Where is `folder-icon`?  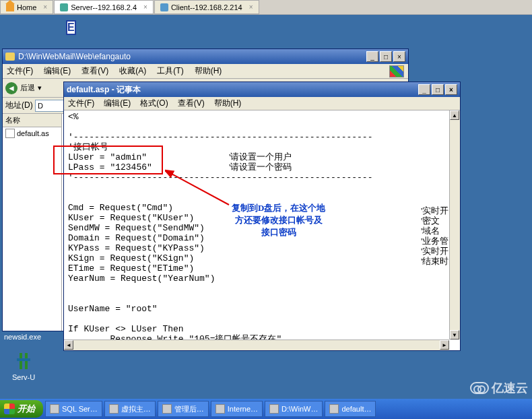 folder-icon is located at coordinates (10, 57).